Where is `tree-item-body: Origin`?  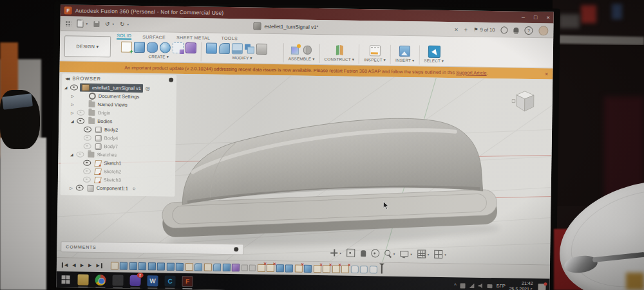
tree-item-body: Origin is located at coordinates (99, 113).